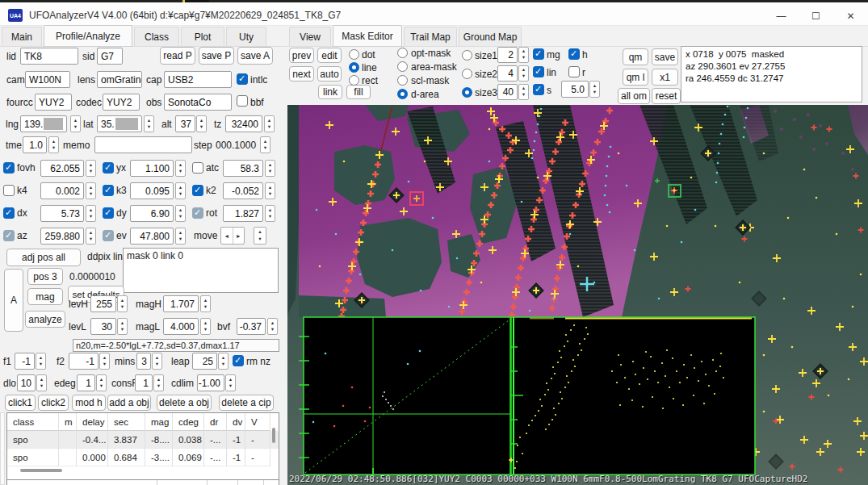 The height and width of the screenshot is (485, 868). Describe the element at coordinates (594, 89) in the screenshot. I see `s-value-spinner` at that location.